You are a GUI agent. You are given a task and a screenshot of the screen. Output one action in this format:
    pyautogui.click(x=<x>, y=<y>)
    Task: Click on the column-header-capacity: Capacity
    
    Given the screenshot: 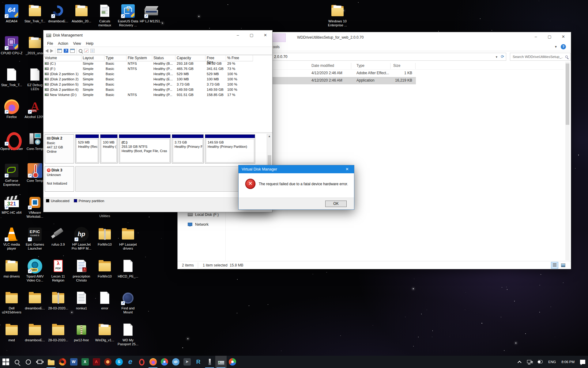 What is the action you would take?
    pyautogui.click(x=190, y=58)
    